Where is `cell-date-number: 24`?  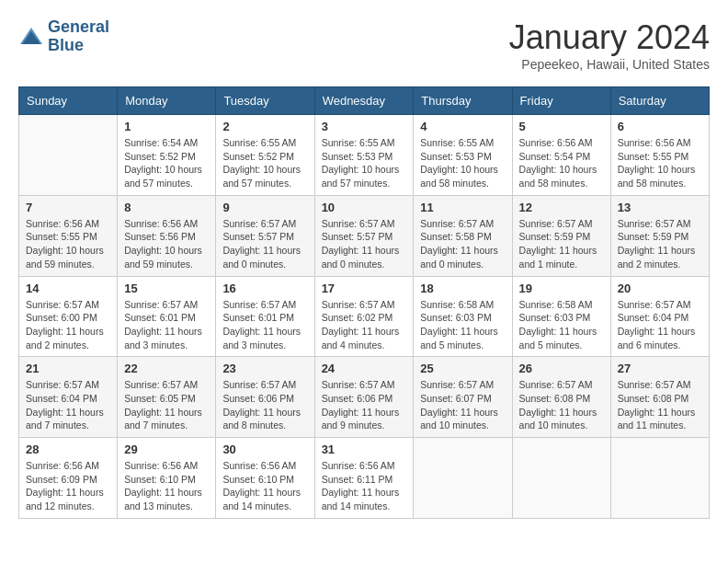 cell-date-number: 24 is located at coordinates (364, 368).